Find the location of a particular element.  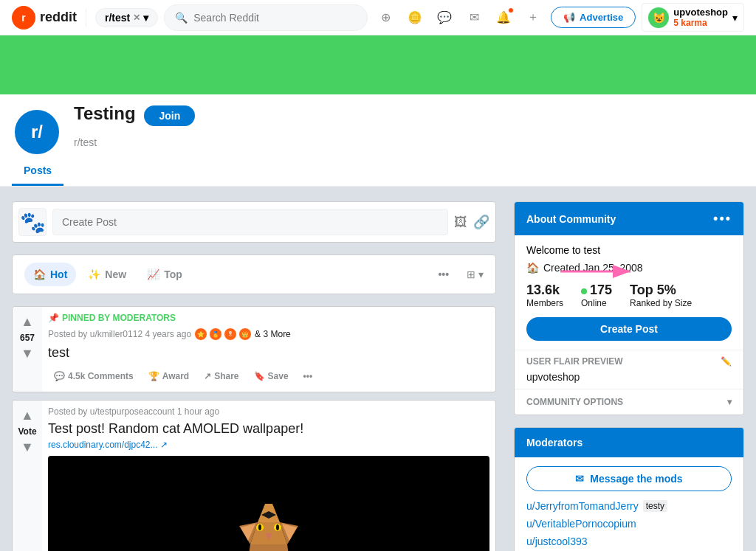

inbox-icon: ✉ is located at coordinates (474, 18).